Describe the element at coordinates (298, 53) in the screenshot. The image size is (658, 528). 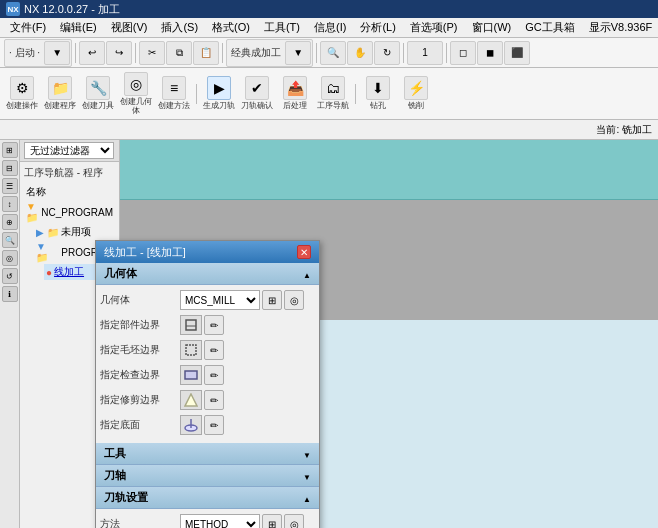
I see `classic-dropdown: ▼` at that location.